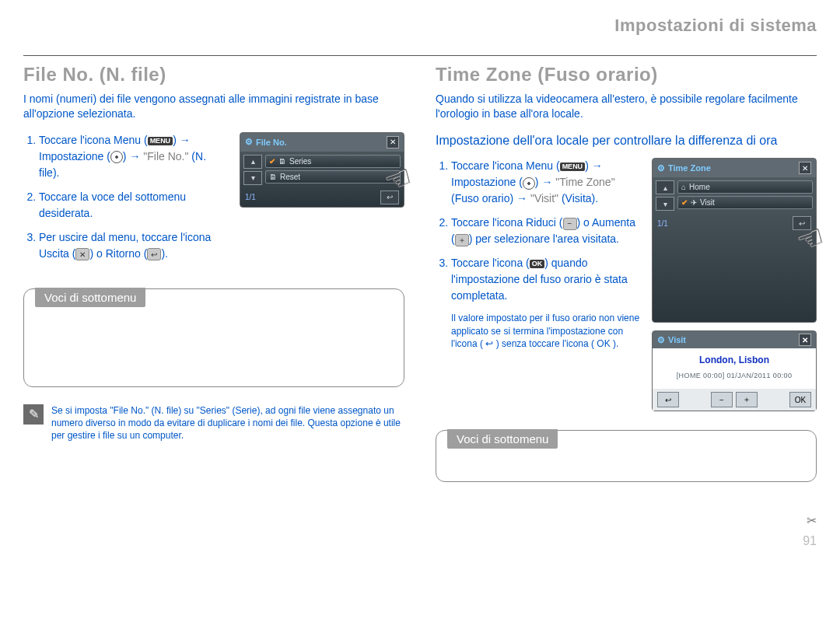  What do you see at coordinates (800, 400) in the screenshot?
I see `ok-button: OK` at bounding box center [800, 400].